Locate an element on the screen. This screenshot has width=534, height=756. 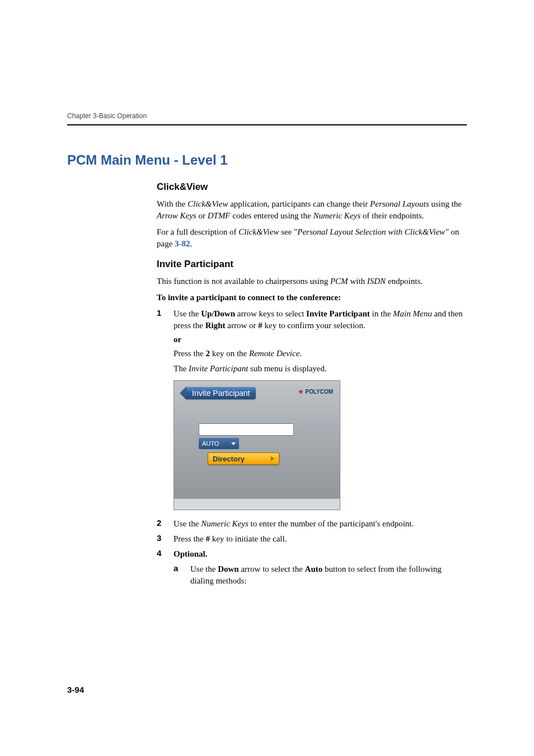
directory-button: Directory is located at coordinates (243, 459).